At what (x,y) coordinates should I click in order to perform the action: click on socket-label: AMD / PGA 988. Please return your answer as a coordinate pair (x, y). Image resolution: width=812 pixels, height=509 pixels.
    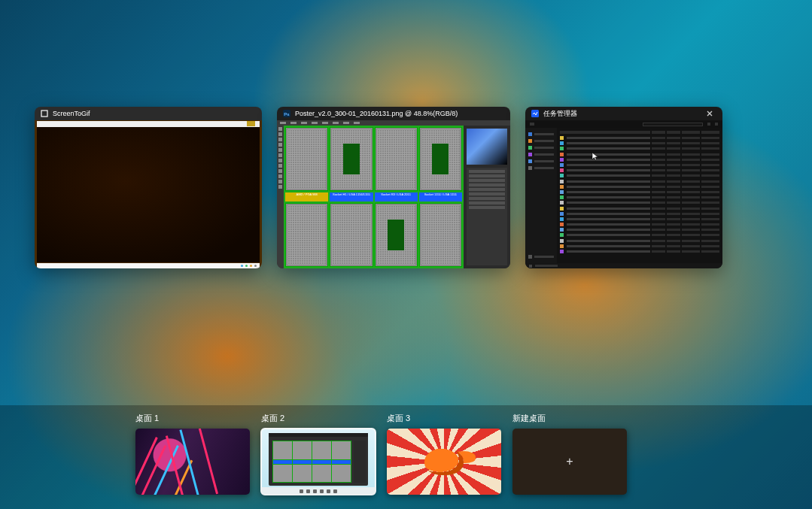
    Looking at the image, I should click on (307, 197).